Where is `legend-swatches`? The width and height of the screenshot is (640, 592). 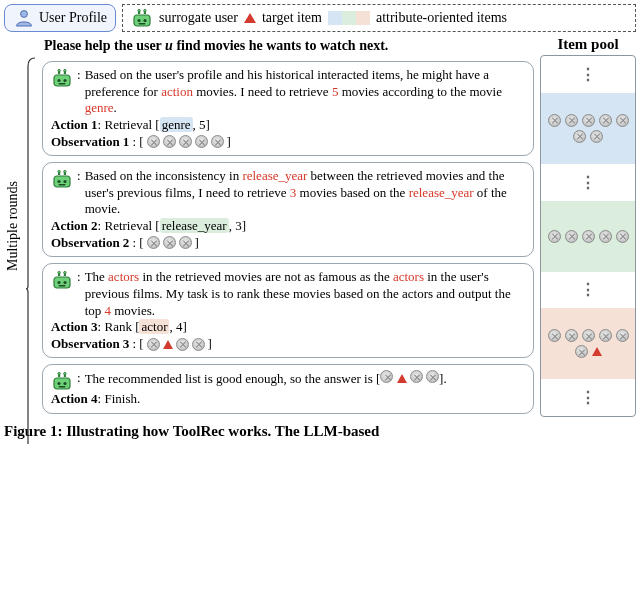
legend-swatches is located at coordinates (349, 18).